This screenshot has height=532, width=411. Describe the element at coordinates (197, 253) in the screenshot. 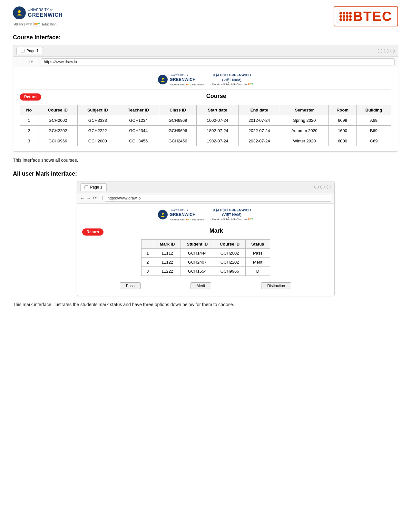

I see `table-cell: GCH1444` at that location.